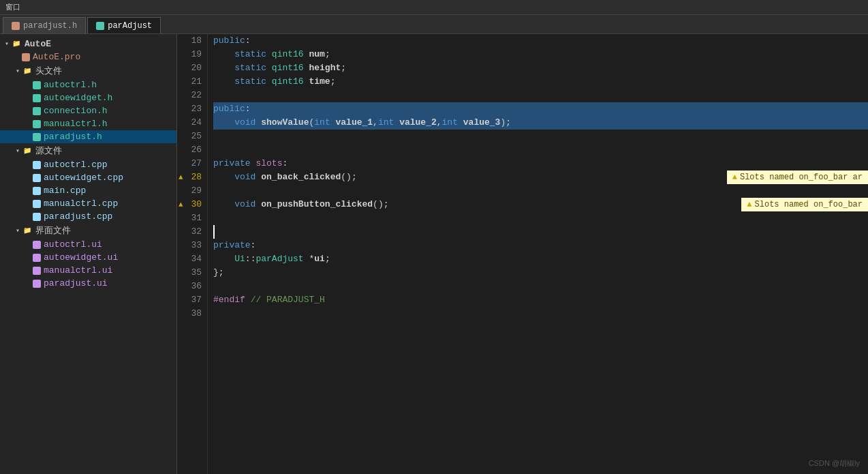  Describe the element at coordinates (191, 273) in the screenshot. I see `line-number-35: 35` at that location.